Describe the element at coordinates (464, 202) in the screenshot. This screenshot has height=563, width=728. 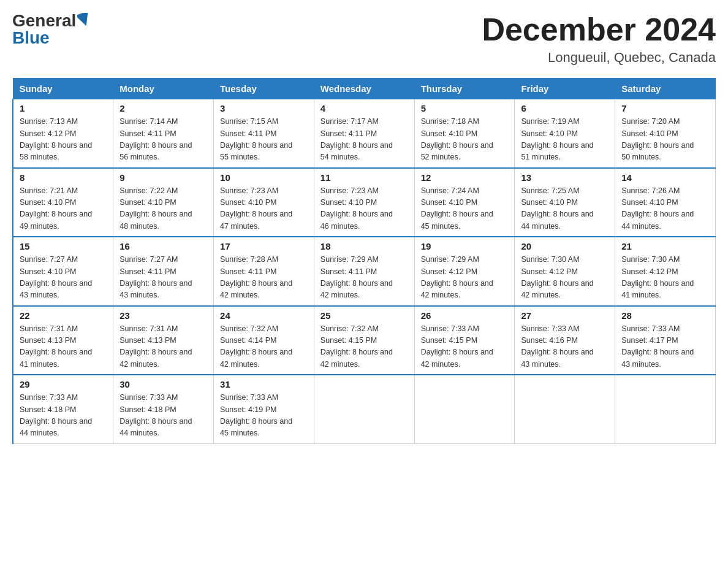
I see `calendar-day-cell: 12Sunrise: 7:24 AMSunset: 4:10 PMDayligh…` at that location.